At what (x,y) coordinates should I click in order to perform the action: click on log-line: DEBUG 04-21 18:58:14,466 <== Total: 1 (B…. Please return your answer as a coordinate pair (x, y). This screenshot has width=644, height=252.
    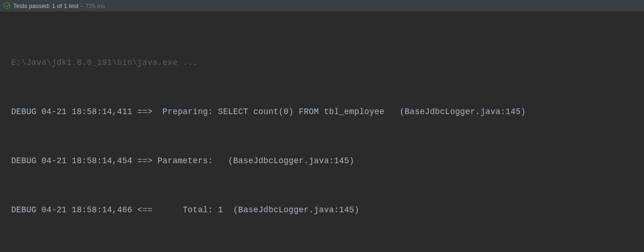
    Looking at the image, I should click on (326, 210).